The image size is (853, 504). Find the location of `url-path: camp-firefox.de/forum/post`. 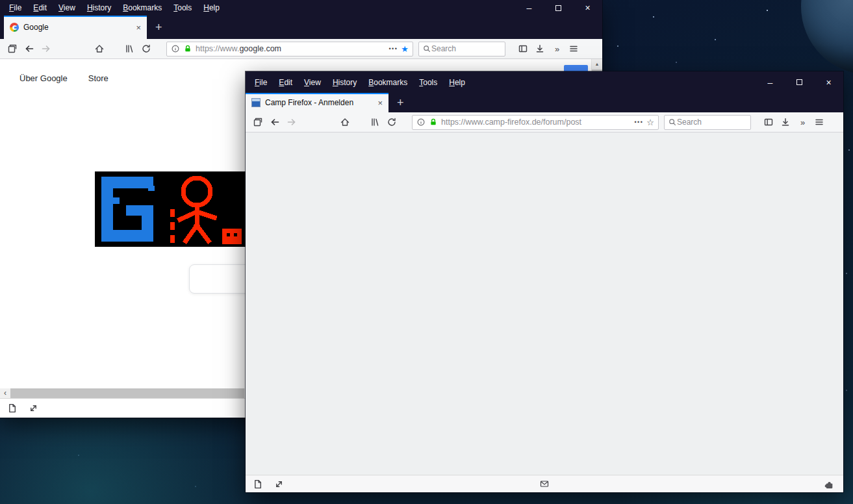

url-path: camp-firefox.de/forum/post is located at coordinates (533, 122).